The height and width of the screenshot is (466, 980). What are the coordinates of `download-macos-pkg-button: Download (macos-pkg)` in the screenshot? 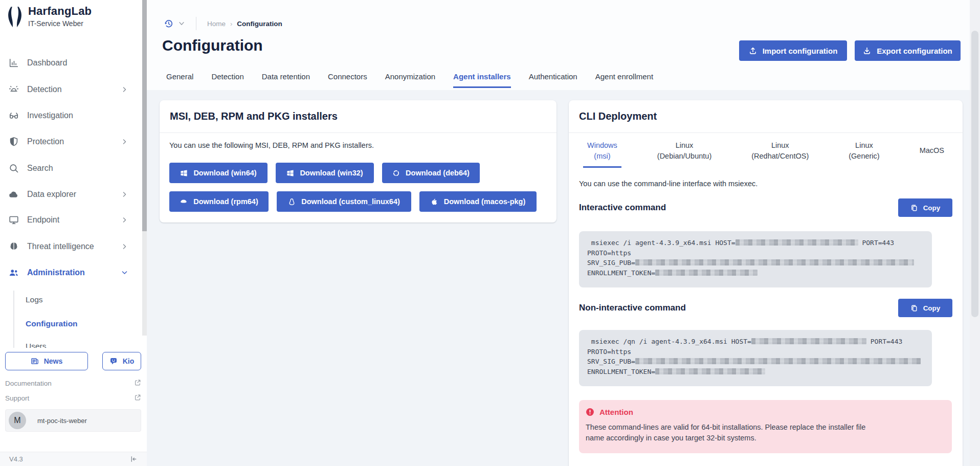 It's located at (478, 202).